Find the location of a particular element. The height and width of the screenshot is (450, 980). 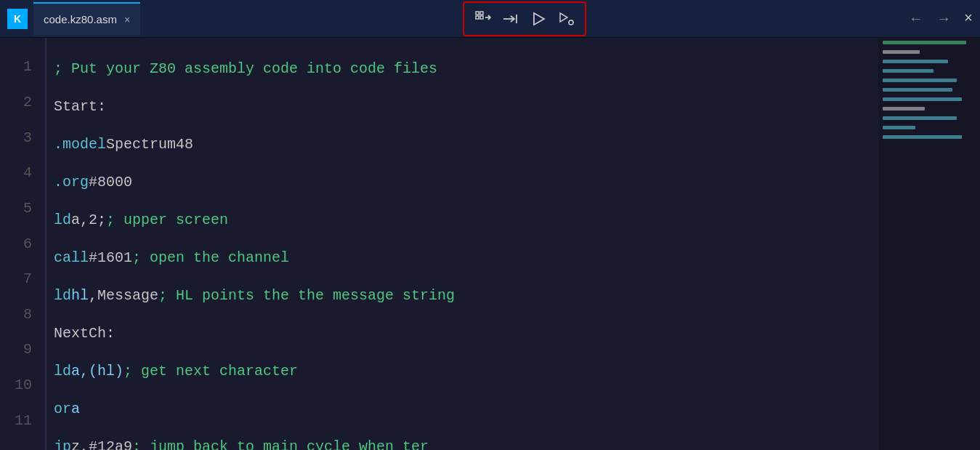

code-token: hl is located at coordinates (80, 295).